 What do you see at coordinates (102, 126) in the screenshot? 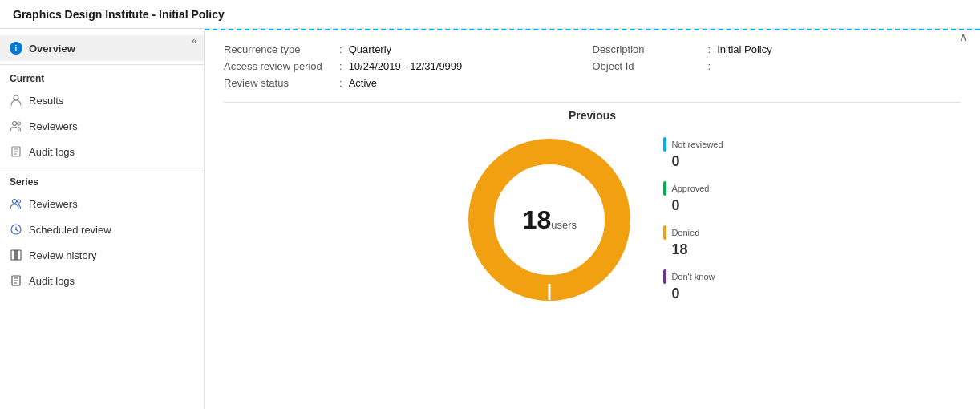
I see `sidebar-item-reviewers-current: Reviewers` at bounding box center [102, 126].